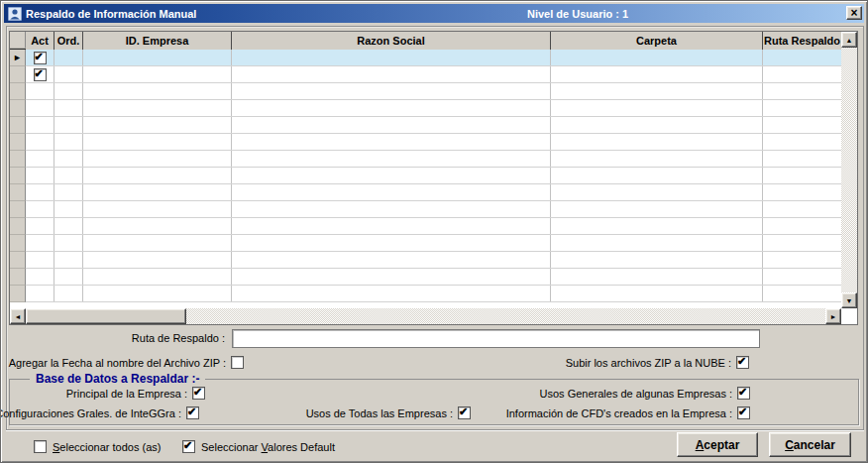 This screenshot has height=463, width=868. What do you see at coordinates (117, 379) in the screenshot?
I see `groupbox-legend: Base de Datos a Respaldar :-` at bounding box center [117, 379].